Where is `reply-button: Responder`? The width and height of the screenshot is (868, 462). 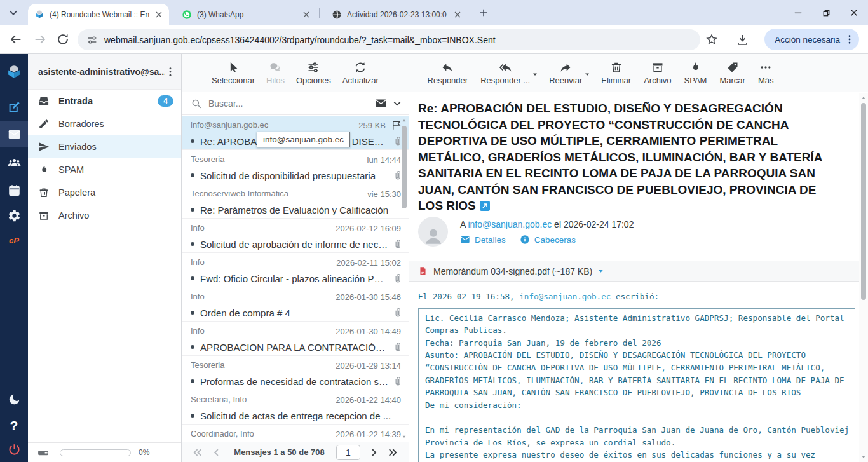
reply-button: Responder is located at coordinates (448, 73).